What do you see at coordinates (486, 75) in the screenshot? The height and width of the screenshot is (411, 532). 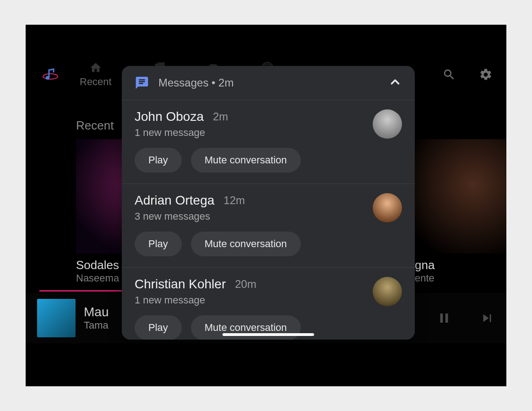 I see `gear-icon` at bounding box center [486, 75].